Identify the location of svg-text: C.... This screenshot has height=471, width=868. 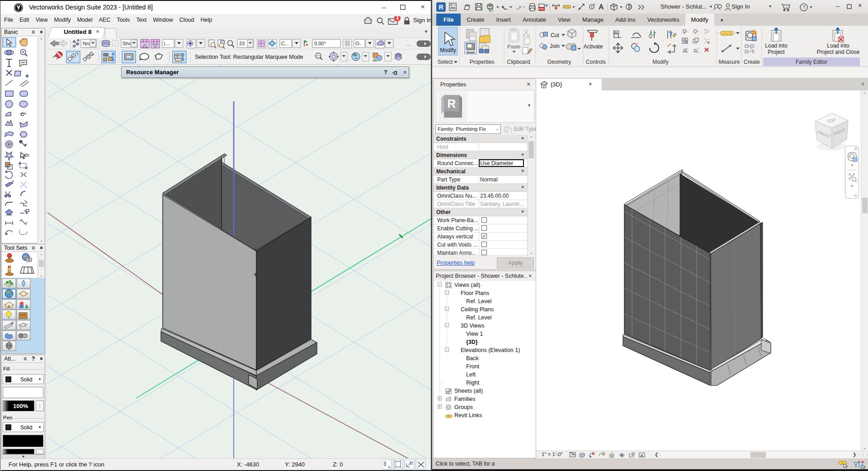
(285, 43).